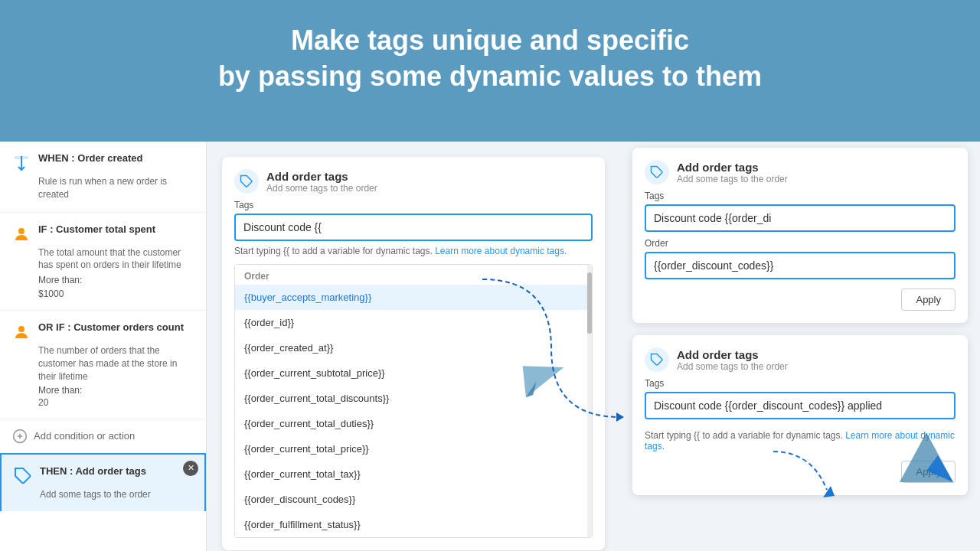  Describe the element at coordinates (928, 300) in the screenshot. I see `right-top-apply-button: Apply` at that location.